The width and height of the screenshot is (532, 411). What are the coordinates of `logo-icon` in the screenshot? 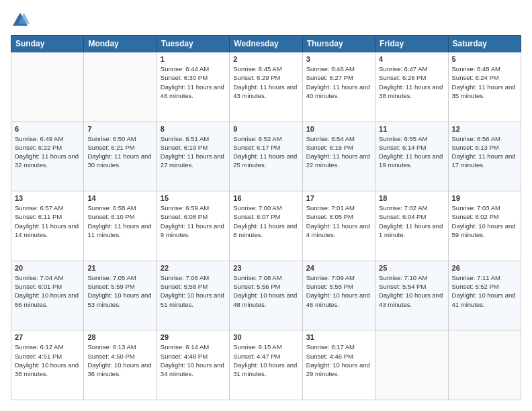 It's located at (20, 20).